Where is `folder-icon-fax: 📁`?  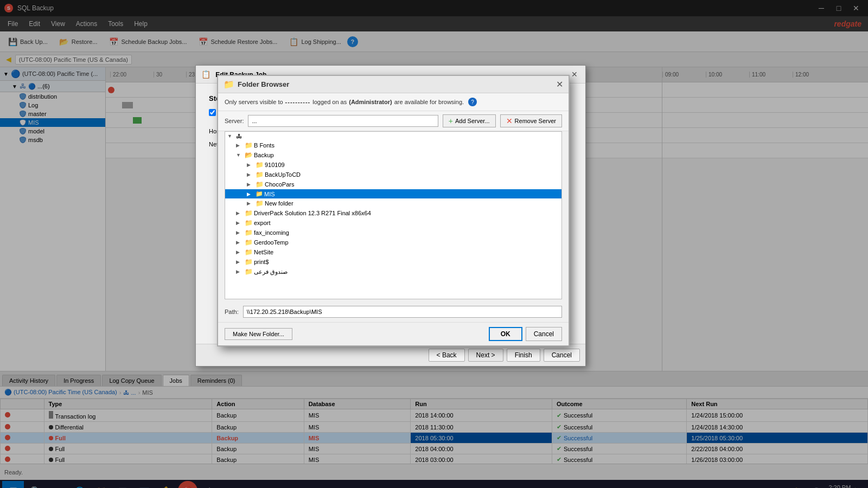 folder-icon-fax: 📁 is located at coordinates (248, 233).